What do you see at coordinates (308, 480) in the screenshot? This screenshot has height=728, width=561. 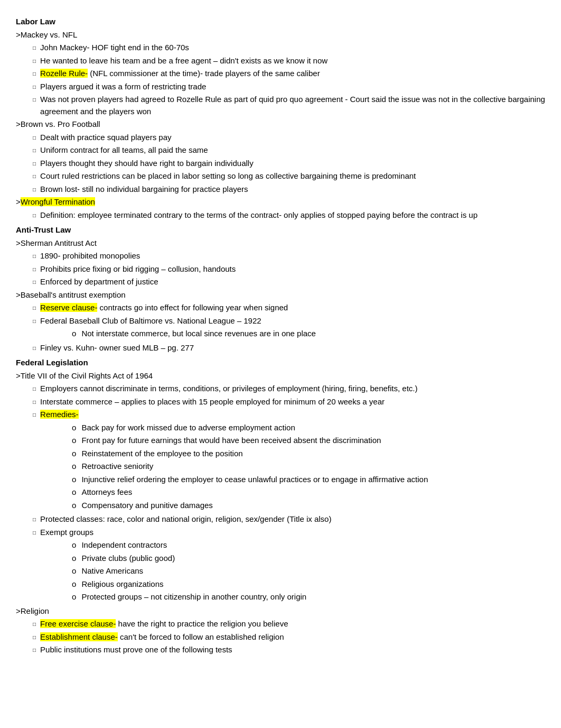 I see `list-item: Injunctive relief ordering the employer …` at bounding box center [308, 480].